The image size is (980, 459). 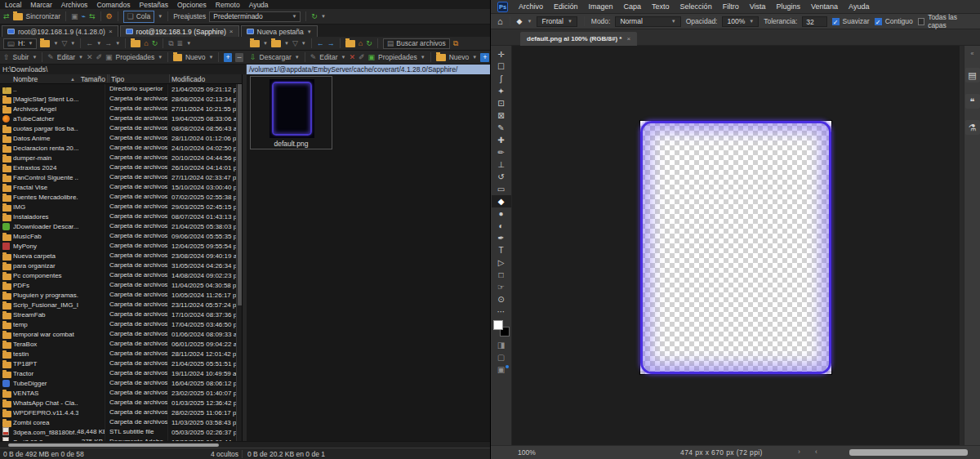 What do you see at coordinates (973, 101) in the screenshot?
I see `comments-panel-icon: ❝` at bounding box center [973, 101].